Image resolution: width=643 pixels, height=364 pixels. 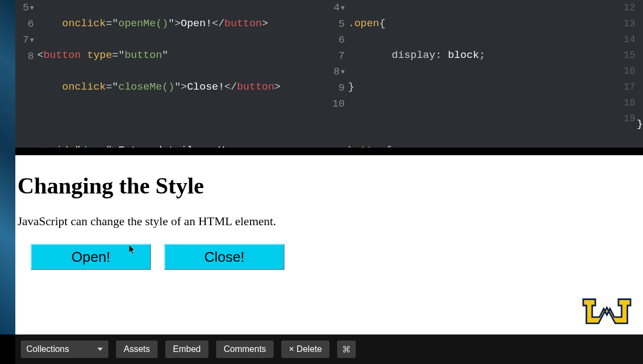 I want to click on assets-button: Assets, so click(x=137, y=349).